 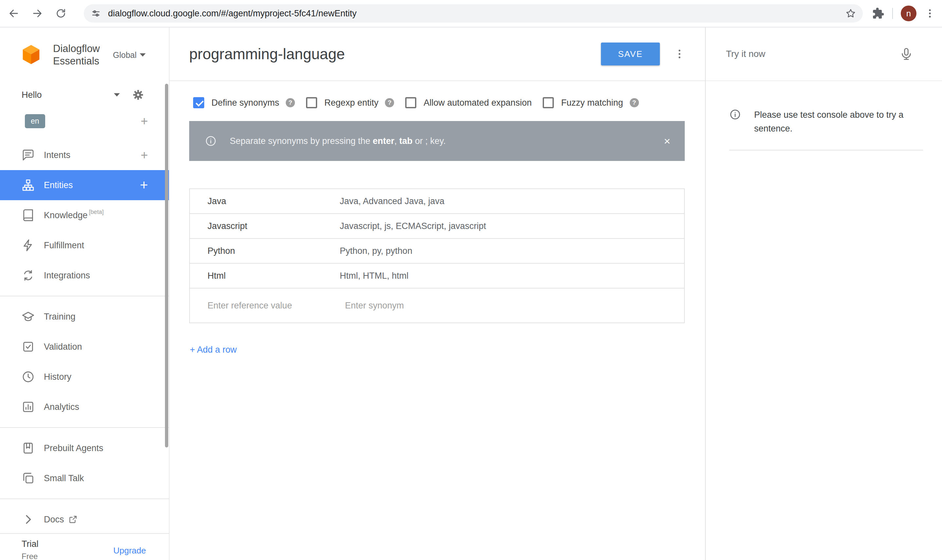 I want to click on agent-book-icon, so click(x=28, y=448).